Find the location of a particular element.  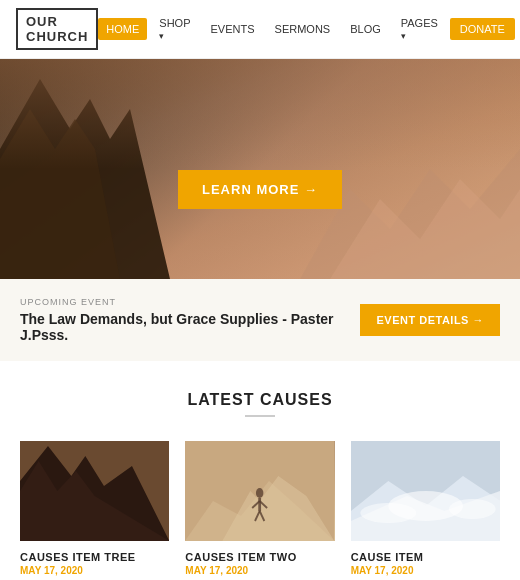

cause-1-date: MAY 17, 2020 is located at coordinates (94, 570).